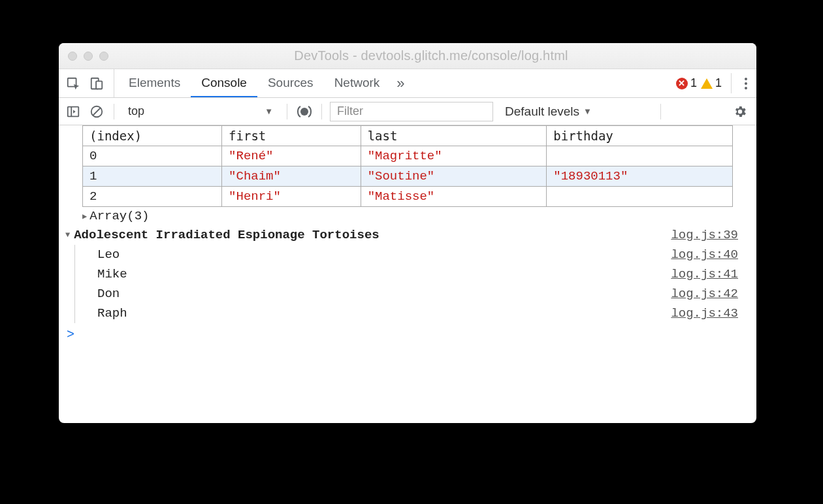 This screenshot has width=823, height=504. I want to click on titlebar: DevTools - devtools.glitch.me/console/lo…, so click(408, 56).